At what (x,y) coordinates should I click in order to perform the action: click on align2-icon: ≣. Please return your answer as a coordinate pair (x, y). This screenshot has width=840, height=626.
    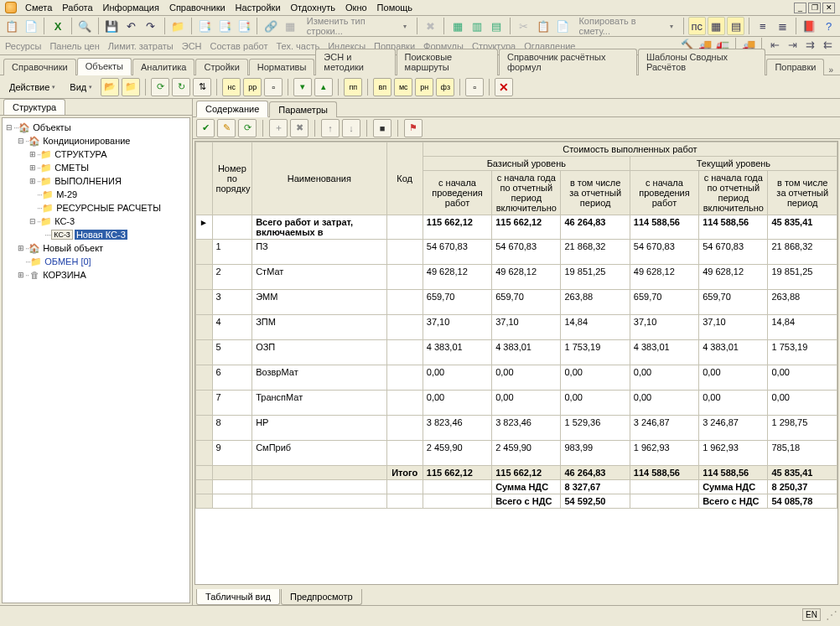
    Looking at the image, I should click on (783, 26).